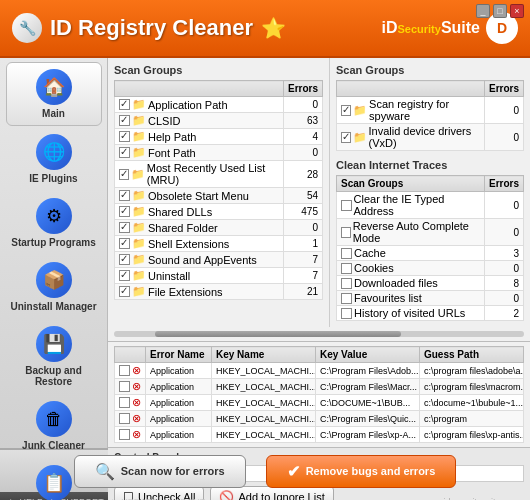 Image resolution: width=530 pixels, height=500 pixels. I want to click on scan-group-name: 📁 Most Recently Used List (MRU), so click(200, 174).